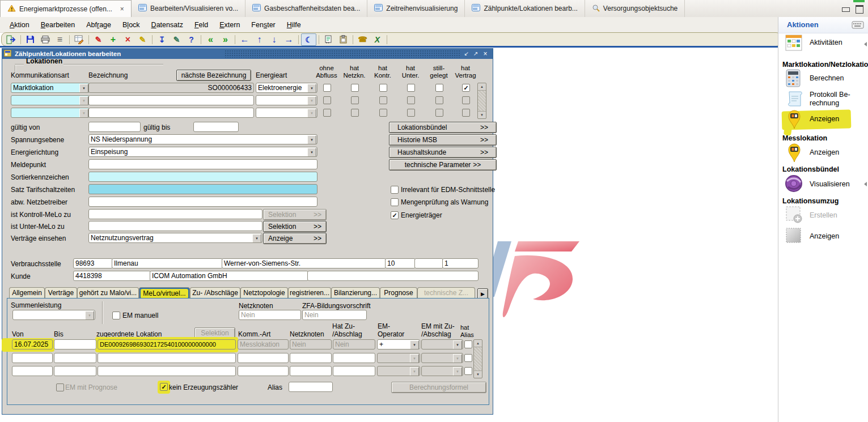 This screenshot has width=868, height=422. I want to click on close-icon: ×, so click(485, 54).